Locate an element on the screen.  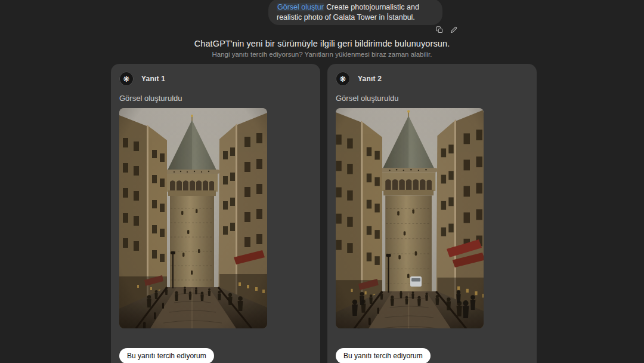
message-actions is located at coordinates (447, 30).